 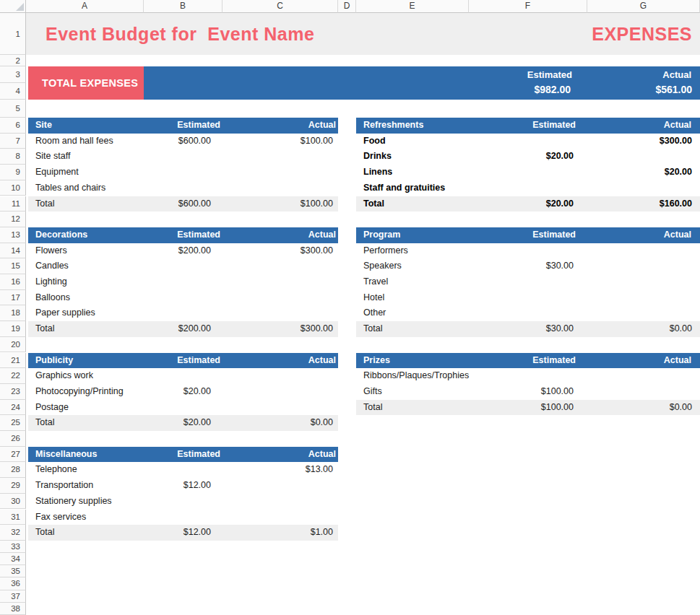 I want to click on cell-label: Candles, so click(x=52, y=266).